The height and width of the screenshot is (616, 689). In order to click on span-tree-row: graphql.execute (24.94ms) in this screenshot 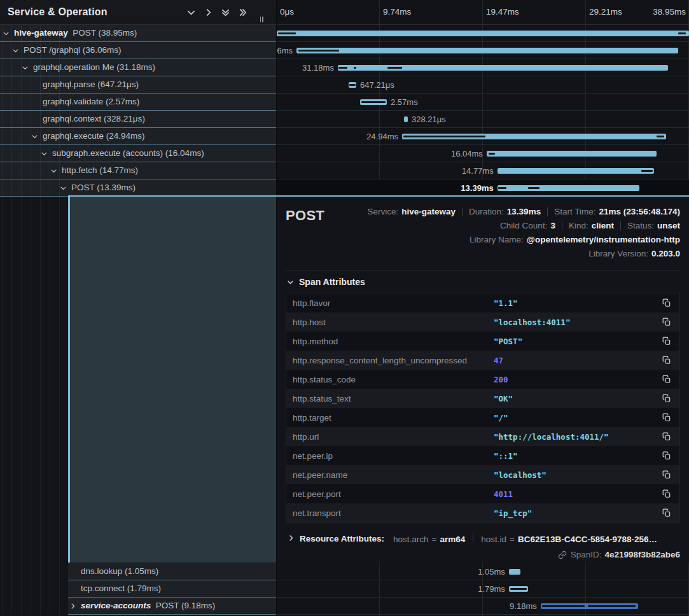, I will do `click(138, 136)`.